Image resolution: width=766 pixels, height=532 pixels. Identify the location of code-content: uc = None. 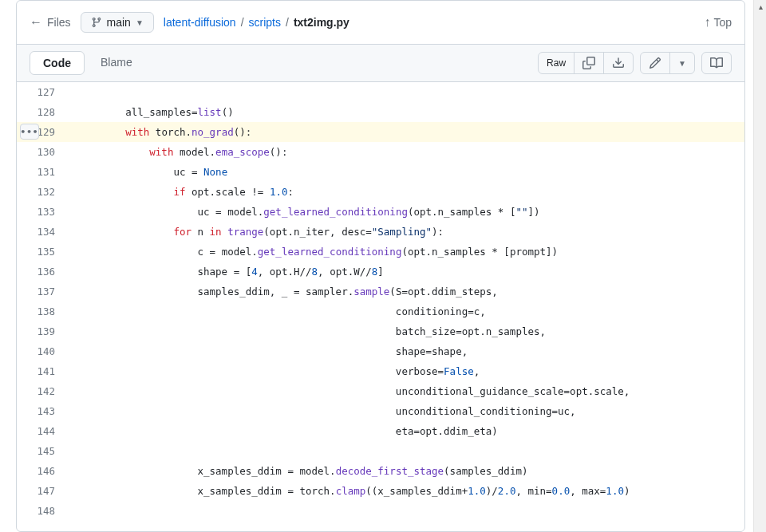
(405, 172).